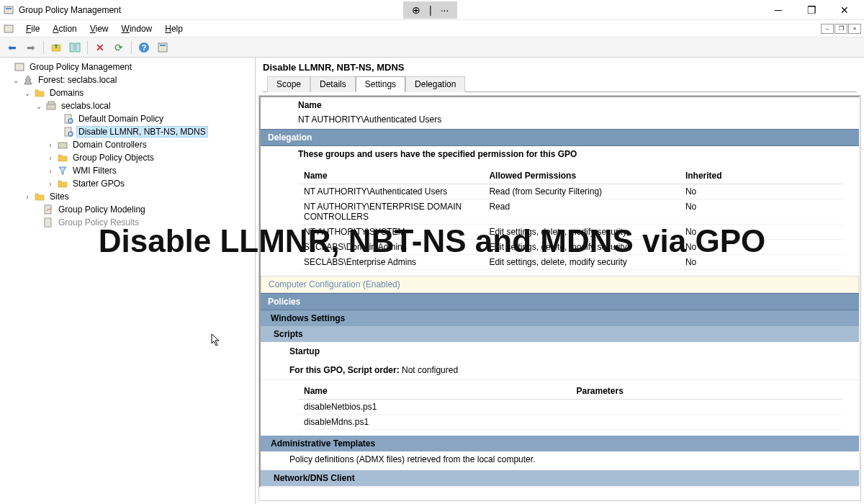 Image resolution: width=864 pixels, height=504 pixels. Describe the element at coordinates (127, 132) in the screenshot. I see `tree-disable-gpo: Disable LLMNR, NBT-NS, MDNS` at that location.